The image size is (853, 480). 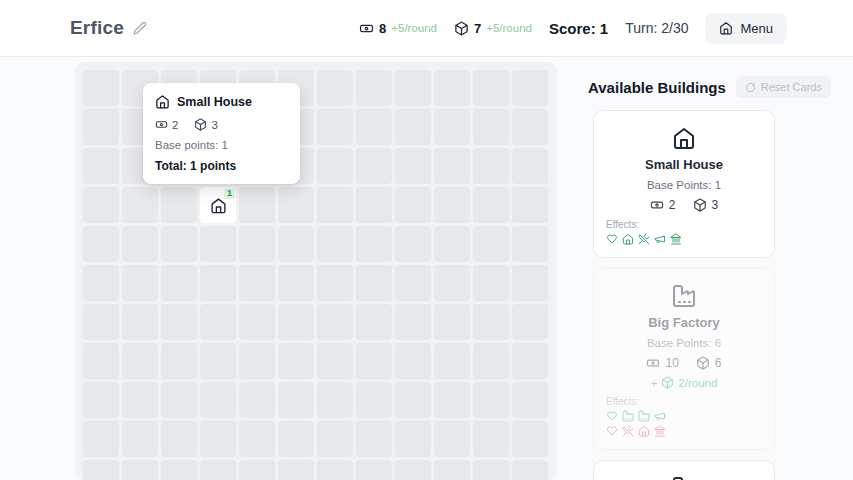 I want to click on menu-button: Menu, so click(x=746, y=28).